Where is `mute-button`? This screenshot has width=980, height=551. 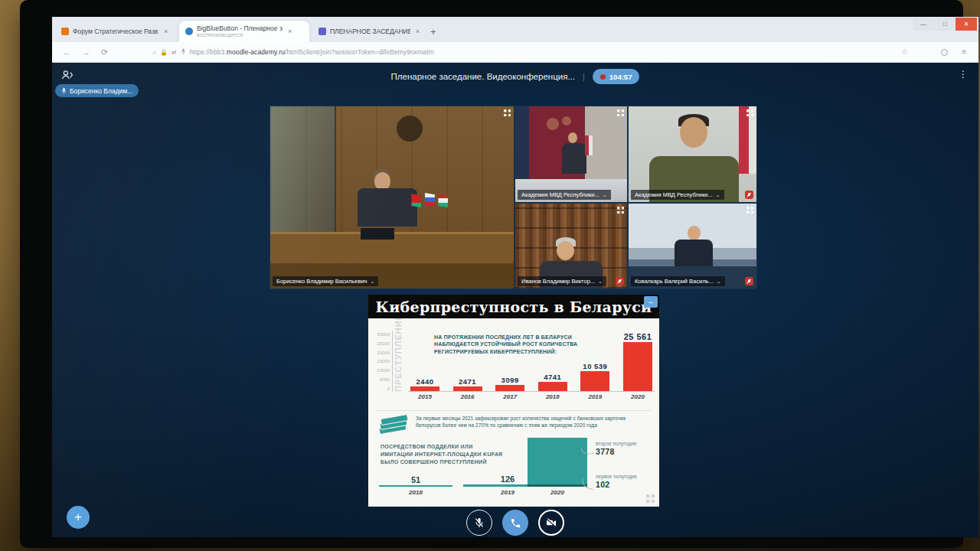
mute-button is located at coordinates (479, 523).